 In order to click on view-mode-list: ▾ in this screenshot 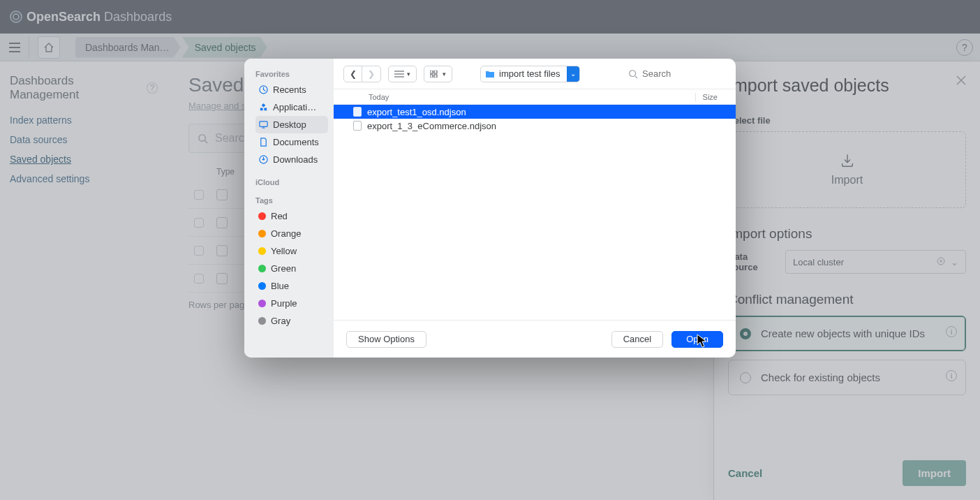, I will do `click(402, 74)`.